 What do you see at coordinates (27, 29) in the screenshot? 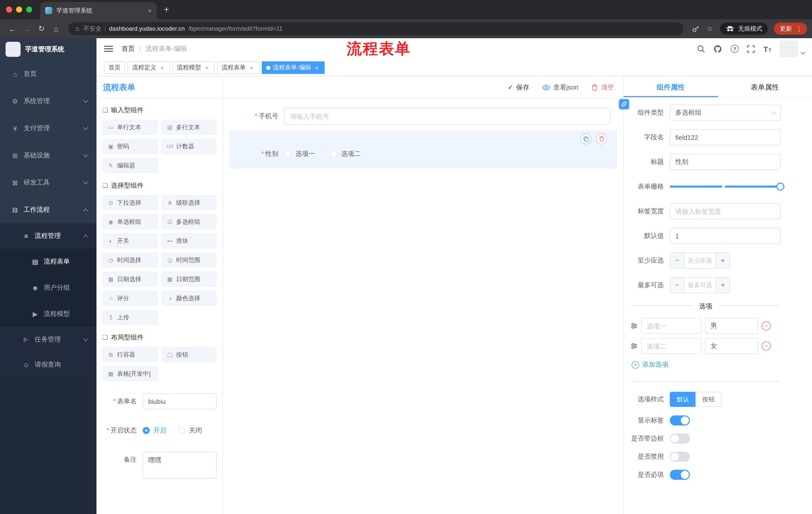
I see `forward-button: →` at bounding box center [27, 29].